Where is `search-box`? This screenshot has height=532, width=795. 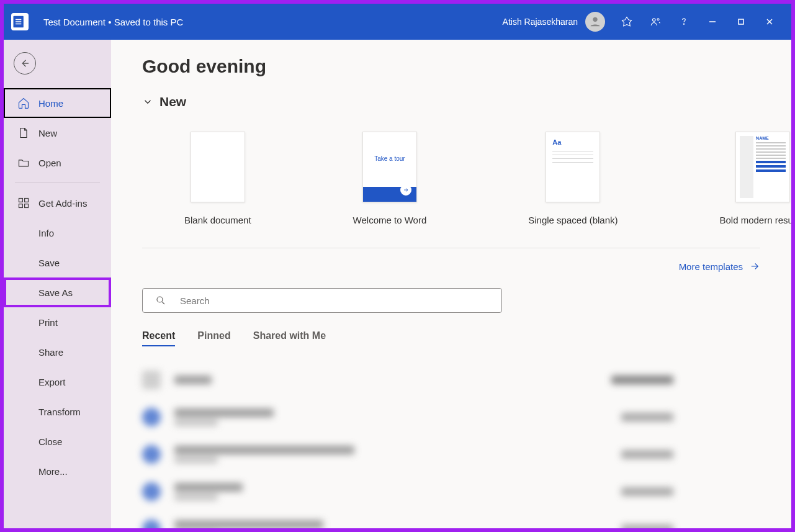
search-box is located at coordinates (322, 300).